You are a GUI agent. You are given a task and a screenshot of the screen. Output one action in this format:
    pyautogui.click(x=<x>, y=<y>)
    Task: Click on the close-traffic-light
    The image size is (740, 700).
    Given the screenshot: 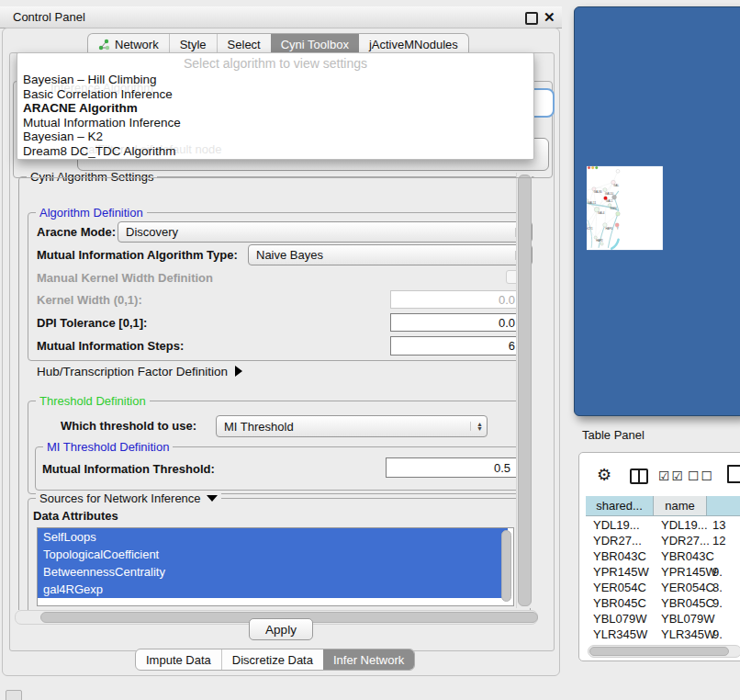 What is the action you would take?
    pyautogui.click(x=589, y=167)
    